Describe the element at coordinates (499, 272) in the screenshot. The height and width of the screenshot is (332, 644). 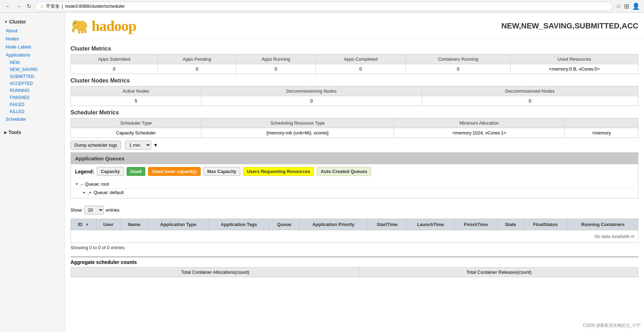
I see `agg-col-releases: Total Container Releases(count)` at that location.